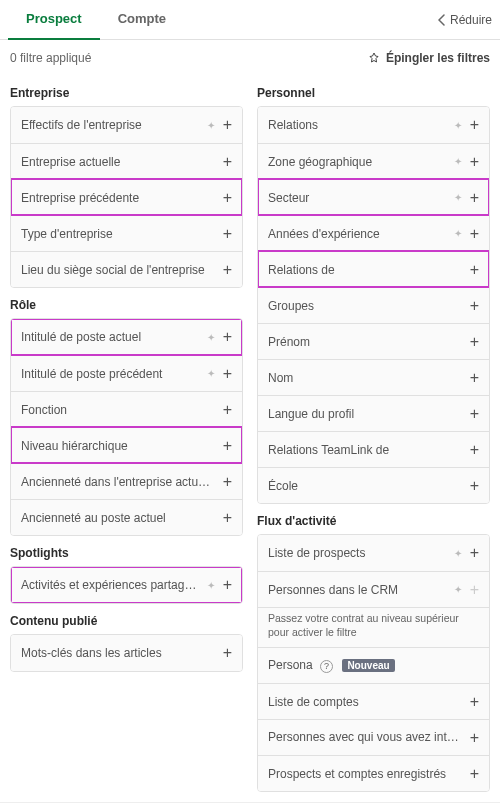 The width and height of the screenshot is (500, 812). I want to click on filter-school: École +, so click(374, 485).